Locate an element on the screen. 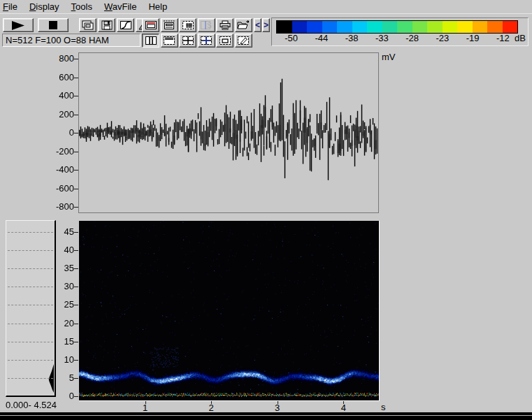 This screenshot has height=420, width=532. next-button: > is located at coordinates (266, 25).